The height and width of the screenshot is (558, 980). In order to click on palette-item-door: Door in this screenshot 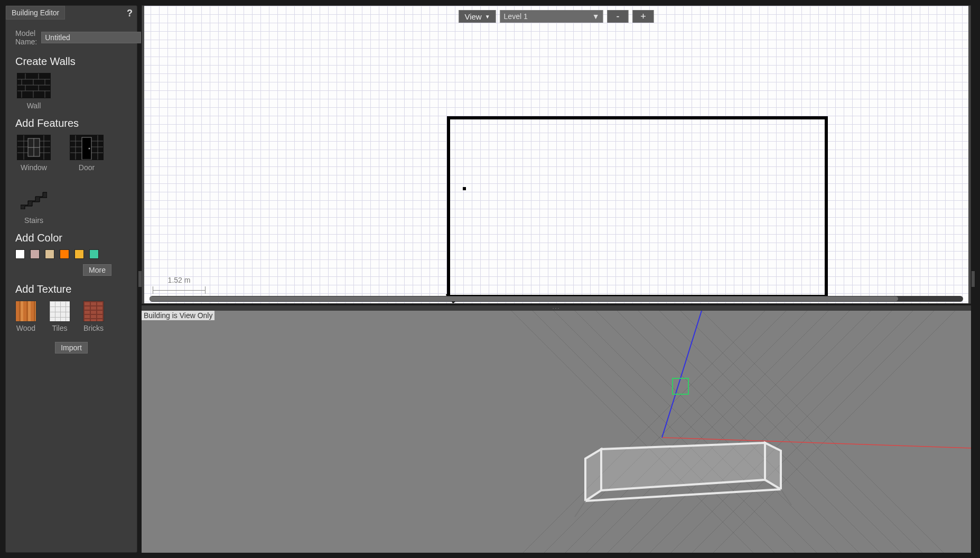, I will do `click(87, 153)`.